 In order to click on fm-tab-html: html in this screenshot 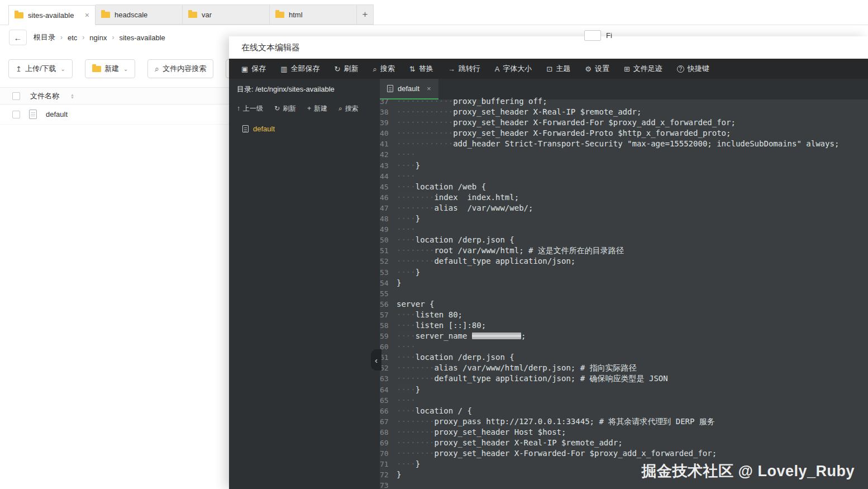, I will do `click(313, 15)`.